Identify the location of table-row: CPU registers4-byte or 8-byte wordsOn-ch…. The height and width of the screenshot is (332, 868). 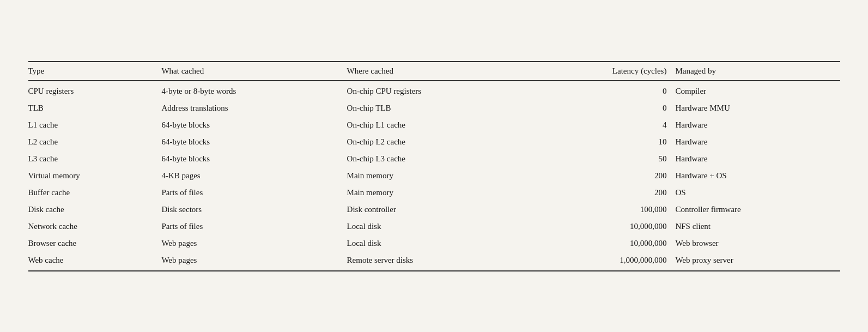
(434, 90).